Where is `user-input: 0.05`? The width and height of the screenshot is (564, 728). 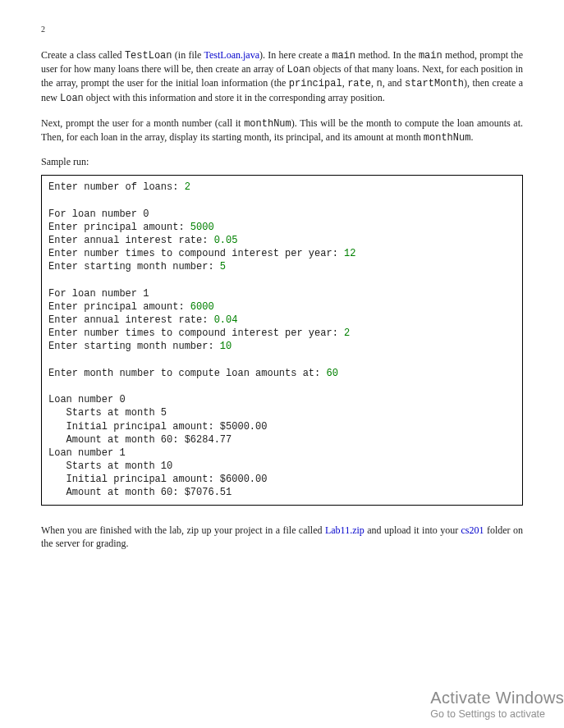
user-input: 0.05 is located at coordinates (227, 240).